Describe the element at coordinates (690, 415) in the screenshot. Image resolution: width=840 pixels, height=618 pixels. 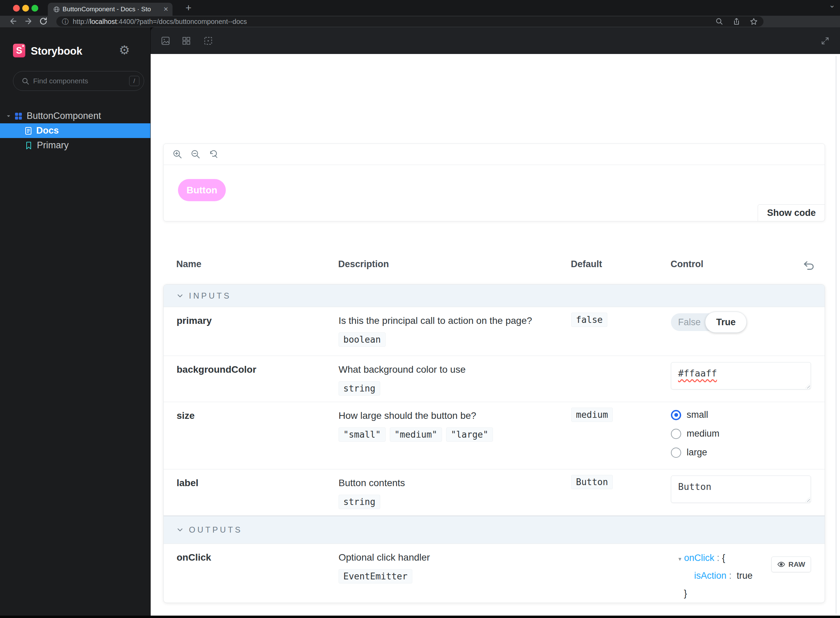
I see `radio-small: small` at that location.